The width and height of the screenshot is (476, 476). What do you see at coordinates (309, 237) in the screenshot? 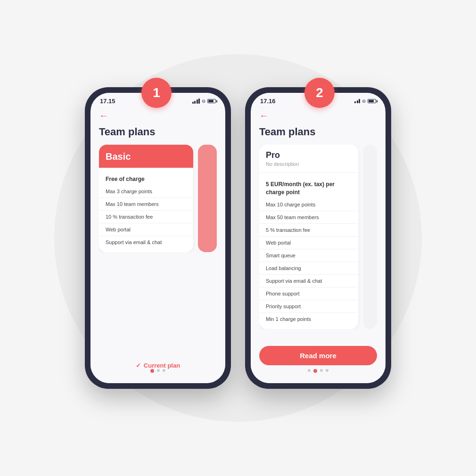
I see `phone-2-pro-card: Pro No description 5 EUR/month (ex. tax)…` at bounding box center [309, 237].